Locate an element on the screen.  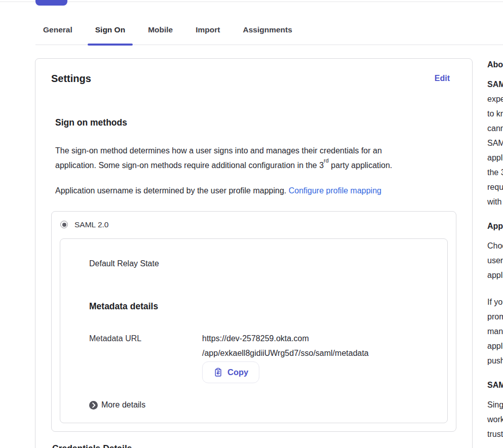
more-details-toggle: More details is located at coordinates (257, 405).